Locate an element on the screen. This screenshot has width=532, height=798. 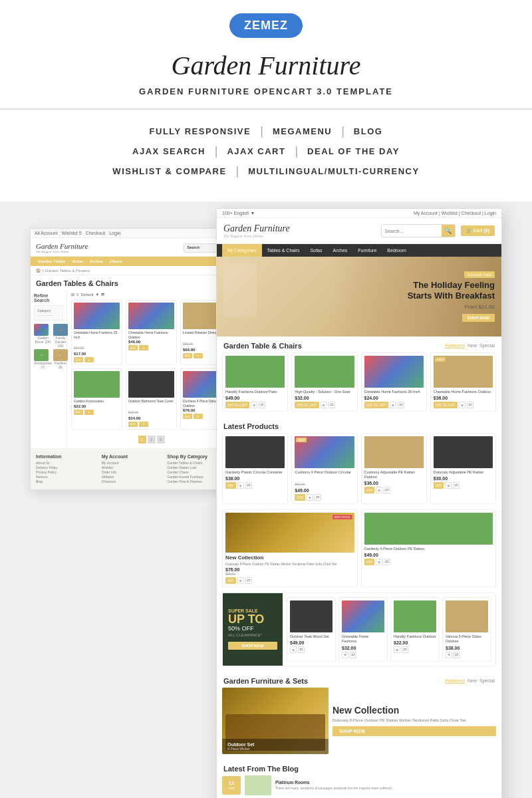
left-prod-cart-1: ADD is located at coordinates (78, 360).